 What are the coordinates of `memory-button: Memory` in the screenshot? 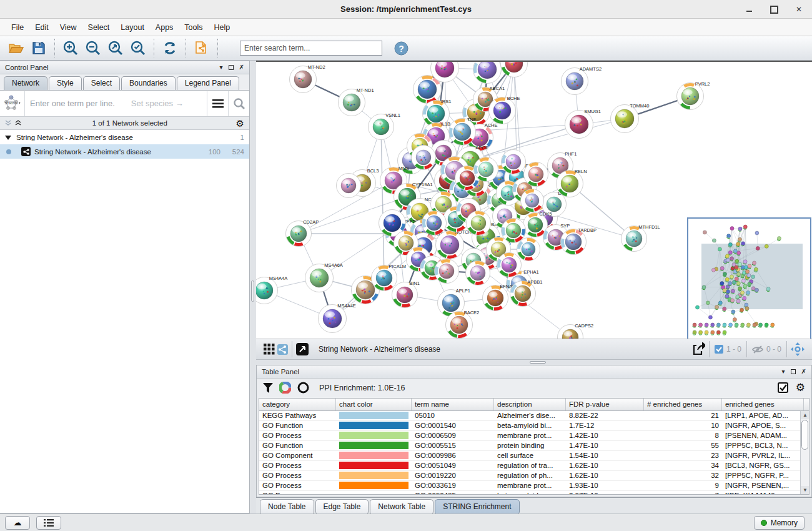 It's located at (780, 523).